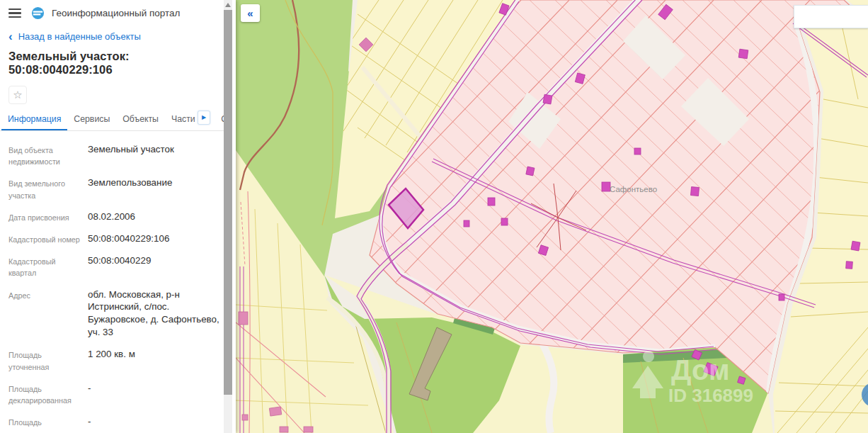 This screenshot has height=433, width=868. I want to click on scroll-up-arrow, so click(228, 5).